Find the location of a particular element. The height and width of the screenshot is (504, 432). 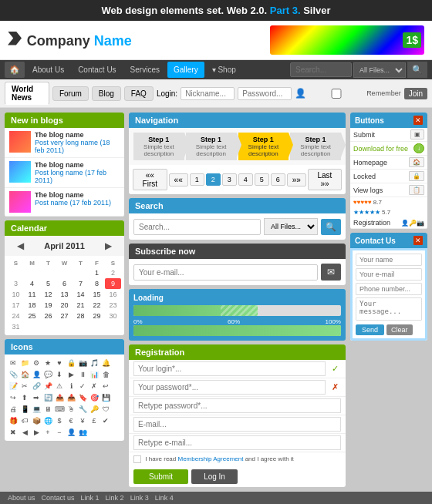

icon-item: 📱 is located at coordinates (25, 409).